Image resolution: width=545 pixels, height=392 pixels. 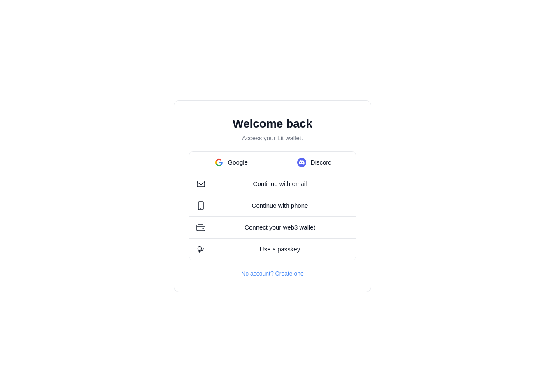 What do you see at coordinates (201, 184) in the screenshot?
I see `email-icon` at bounding box center [201, 184].